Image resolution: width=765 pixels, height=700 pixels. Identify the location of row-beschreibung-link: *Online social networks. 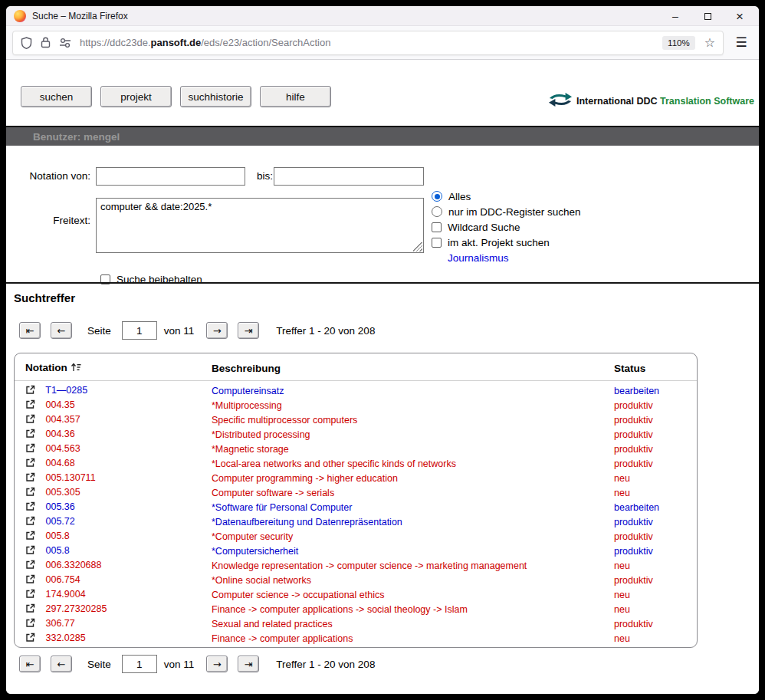
(261, 580).